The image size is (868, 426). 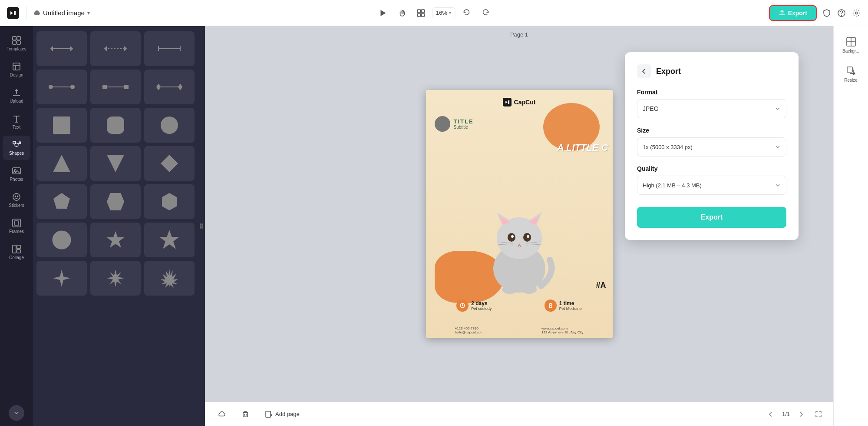 What do you see at coordinates (169, 125) in the screenshot?
I see `circle-solid-icon` at bounding box center [169, 125].